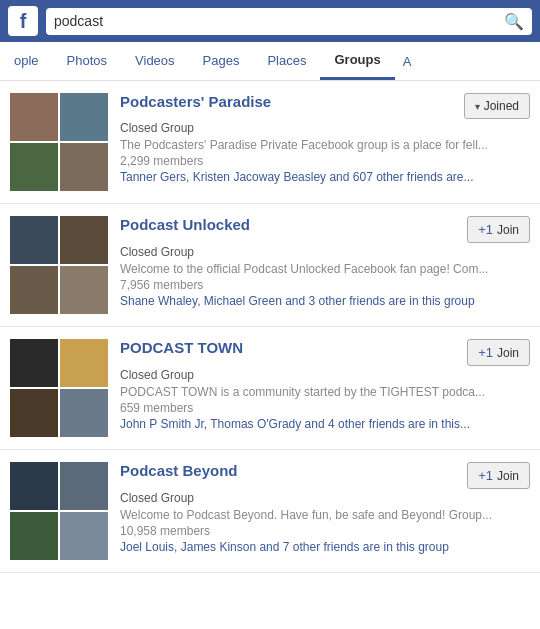 Image resolution: width=540 pixels, height=629 pixels. Describe the element at coordinates (270, 62) in the screenshot. I see `nav-tabs: ople Photos Videos Pages Places Groups A` at that location.